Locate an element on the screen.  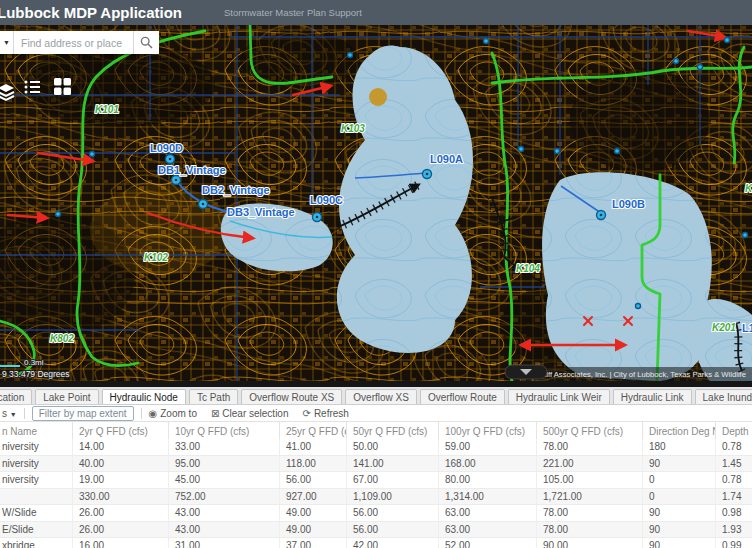
map-label-l090a: L090A is located at coordinates (446, 159).